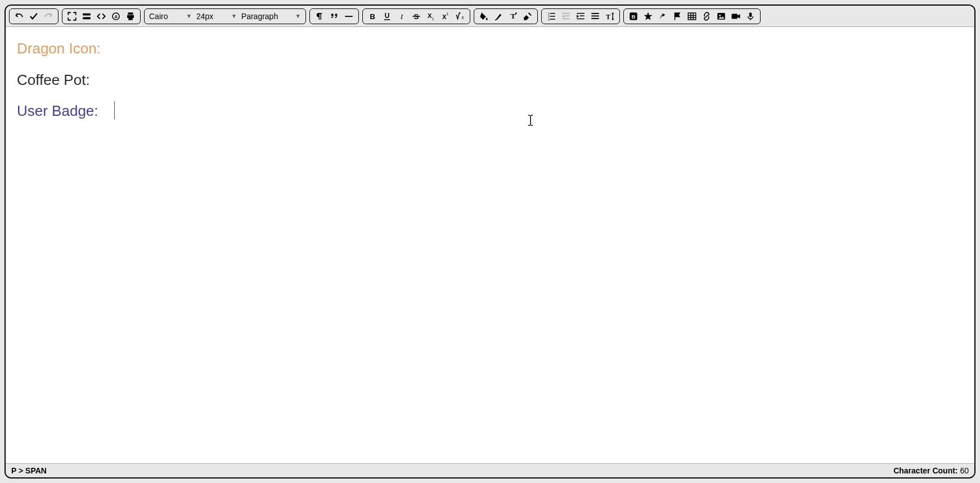 This screenshot has width=980, height=483. I want to click on star-icon, so click(648, 16).